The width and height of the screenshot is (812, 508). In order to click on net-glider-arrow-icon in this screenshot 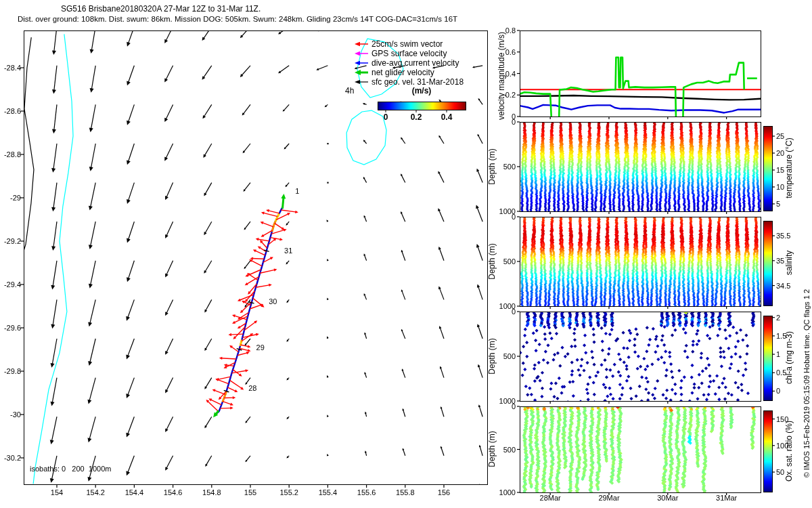, I will do `click(361, 72)`.